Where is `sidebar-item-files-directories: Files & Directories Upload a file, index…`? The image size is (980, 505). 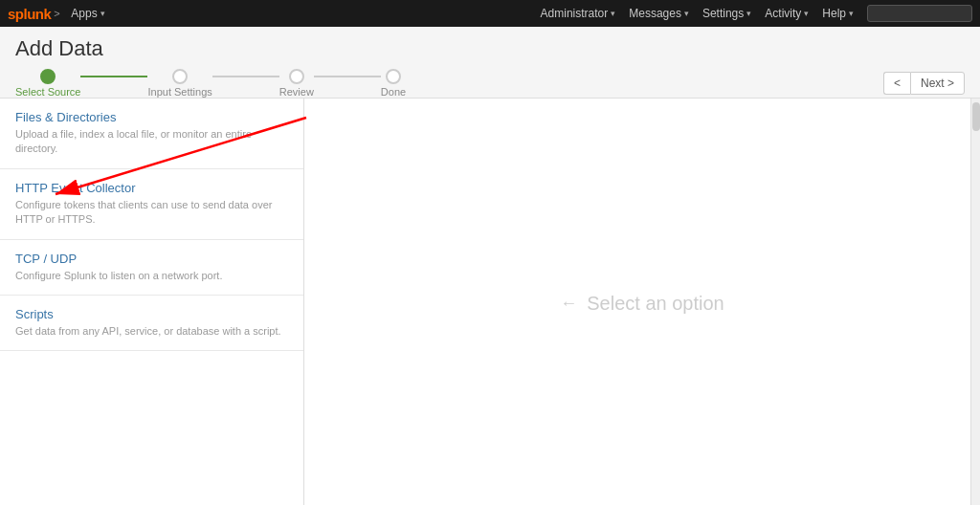
sidebar-item-files-directories: Files & Directories Upload a file, index… is located at coordinates (151, 134).